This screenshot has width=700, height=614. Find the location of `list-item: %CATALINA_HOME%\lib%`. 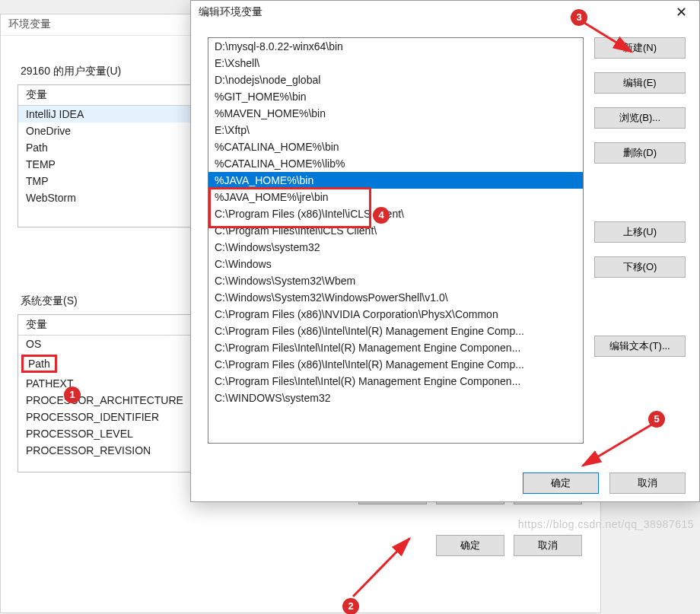

list-item: %CATALINA_HOME%\lib% is located at coordinates (396, 164).